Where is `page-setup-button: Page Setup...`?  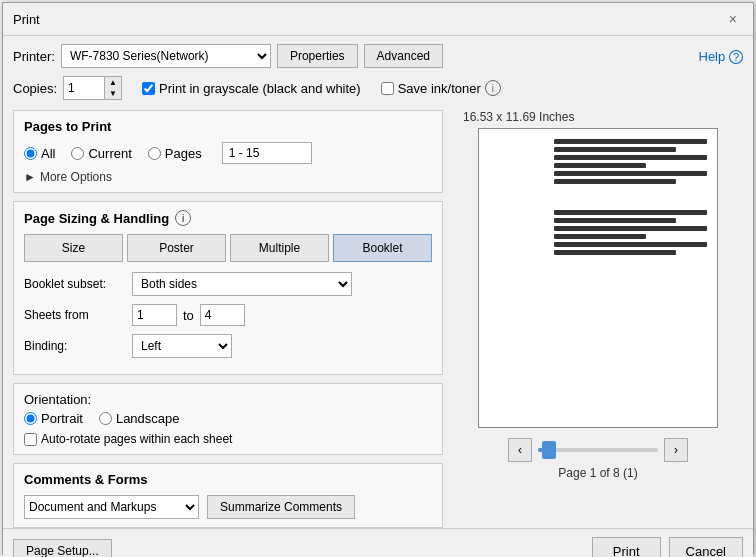
page-setup-button: Page Setup... is located at coordinates (62, 548).